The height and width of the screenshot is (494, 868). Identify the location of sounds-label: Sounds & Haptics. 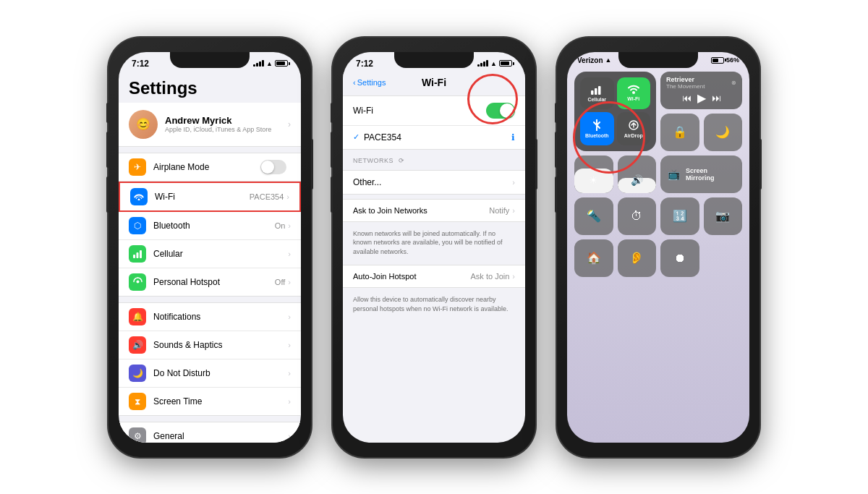
(221, 345).